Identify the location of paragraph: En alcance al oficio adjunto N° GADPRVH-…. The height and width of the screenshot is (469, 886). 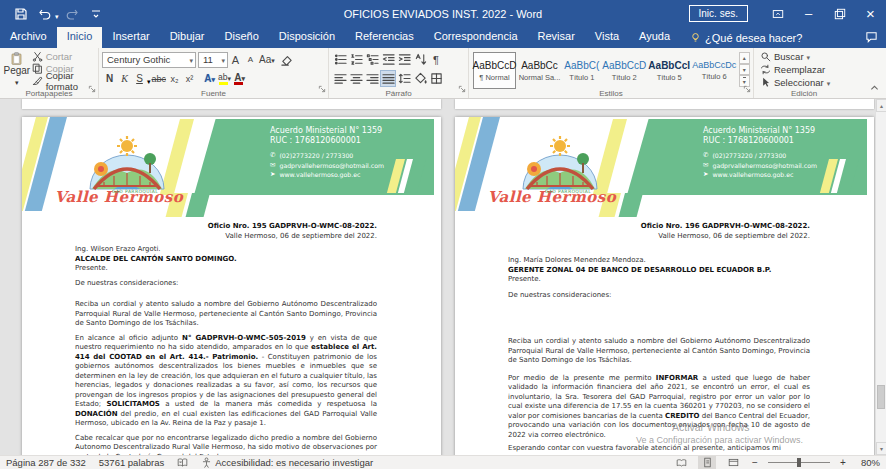
(226, 382).